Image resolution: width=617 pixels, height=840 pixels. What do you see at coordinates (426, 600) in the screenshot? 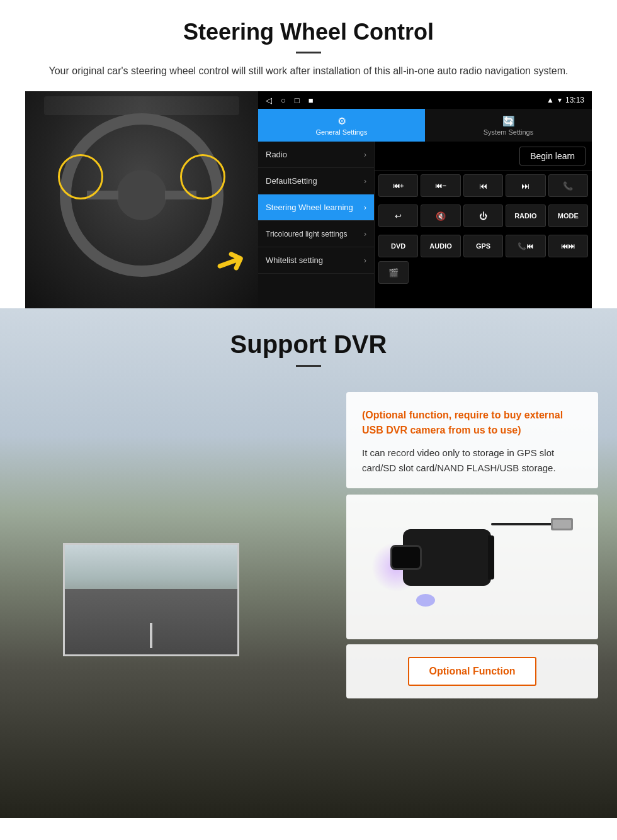
I see `camera-lens-inner` at bounding box center [426, 600].